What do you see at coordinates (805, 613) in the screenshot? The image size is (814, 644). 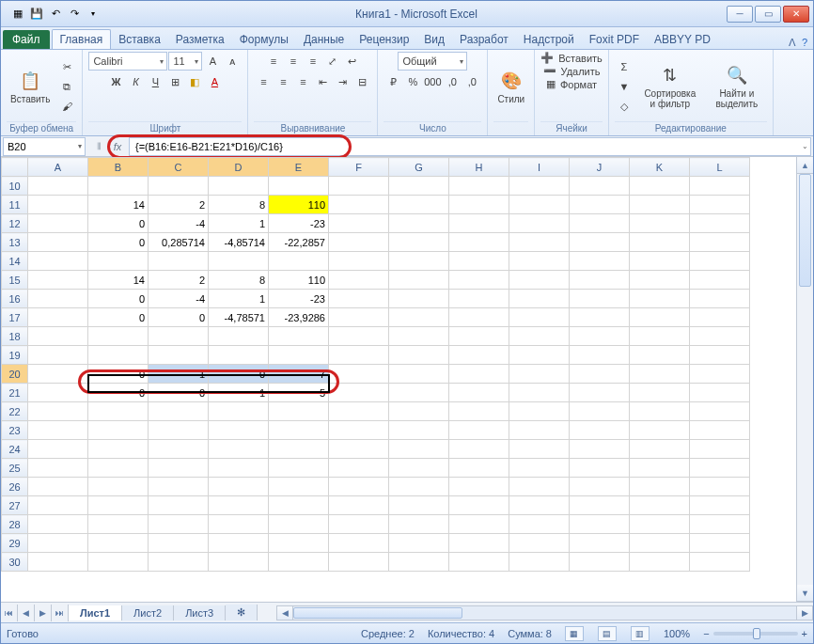 I see `scroll-right-button: ▶` at bounding box center [805, 613].